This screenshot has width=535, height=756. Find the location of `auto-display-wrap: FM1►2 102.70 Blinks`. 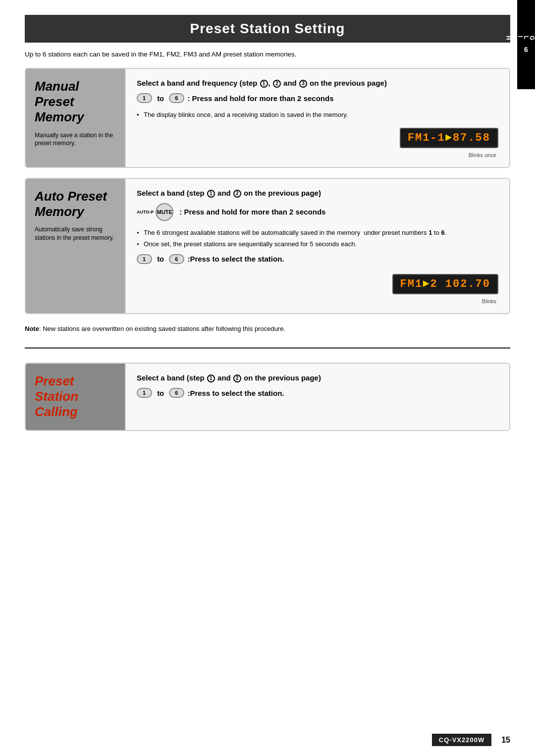

auto-display-wrap: FM1►2 102.70 Blinks is located at coordinates (318, 287).